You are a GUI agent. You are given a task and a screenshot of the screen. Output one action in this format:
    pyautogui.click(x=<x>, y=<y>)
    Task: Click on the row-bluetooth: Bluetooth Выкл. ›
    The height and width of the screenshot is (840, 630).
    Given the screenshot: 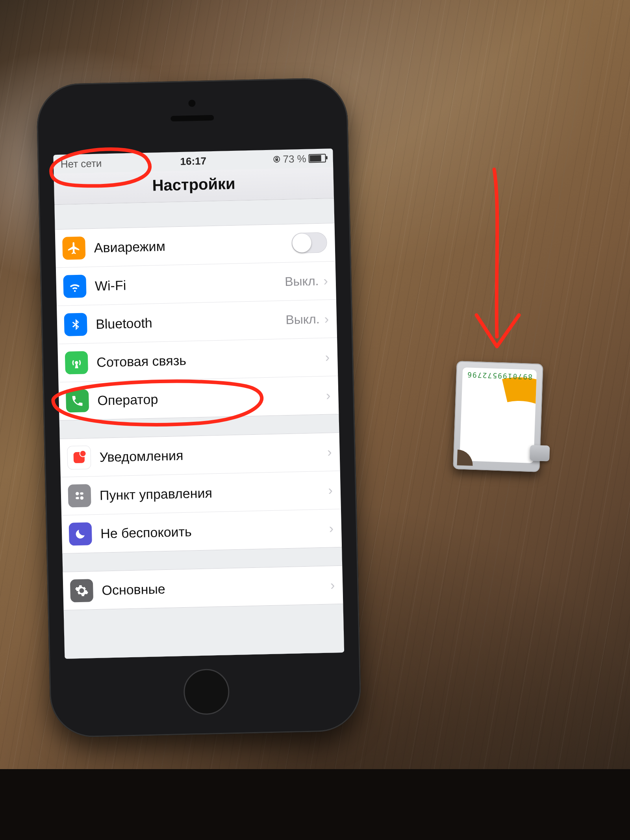 What is the action you would take?
    pyautogui.click(x=197, y=321)
    